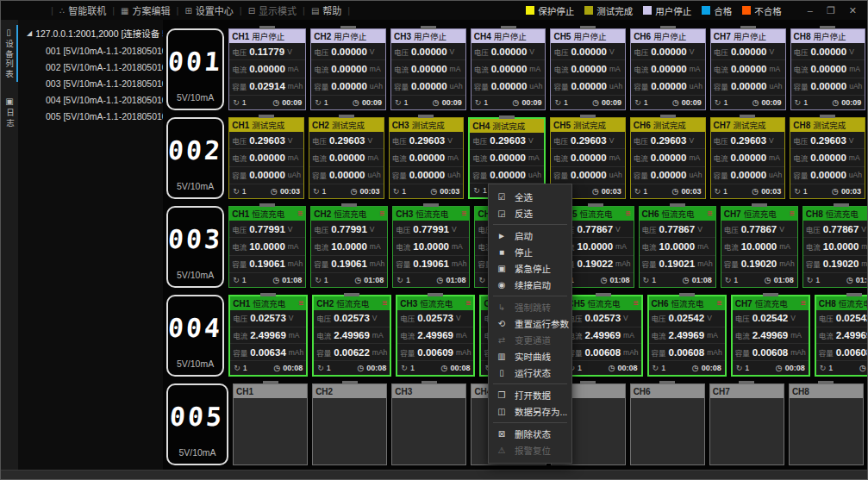 This screenshot has height=480, width=868. I want to click on voltage-row: 电压0.77867V, so click(835, 229).